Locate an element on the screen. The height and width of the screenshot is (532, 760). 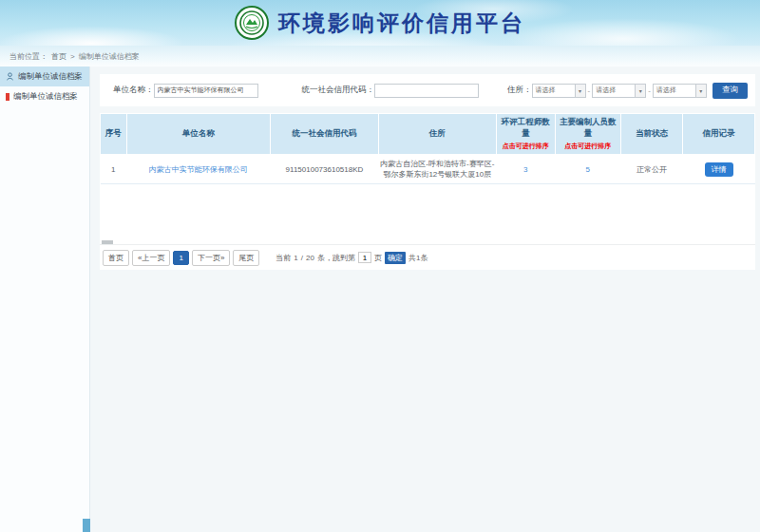
breadcrumb-label: 当前位置： is located at coordinates (28, 57).